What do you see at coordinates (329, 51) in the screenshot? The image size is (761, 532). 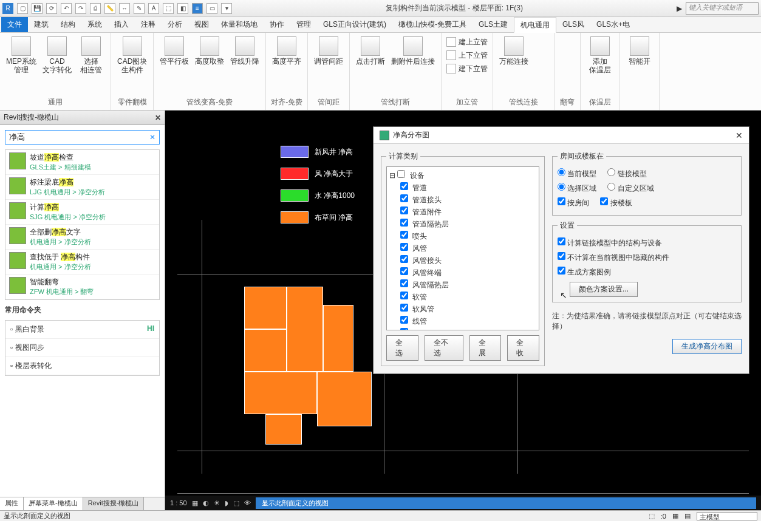 I see `ribbon-button: 调管间距` at bounding box center [329, 51].